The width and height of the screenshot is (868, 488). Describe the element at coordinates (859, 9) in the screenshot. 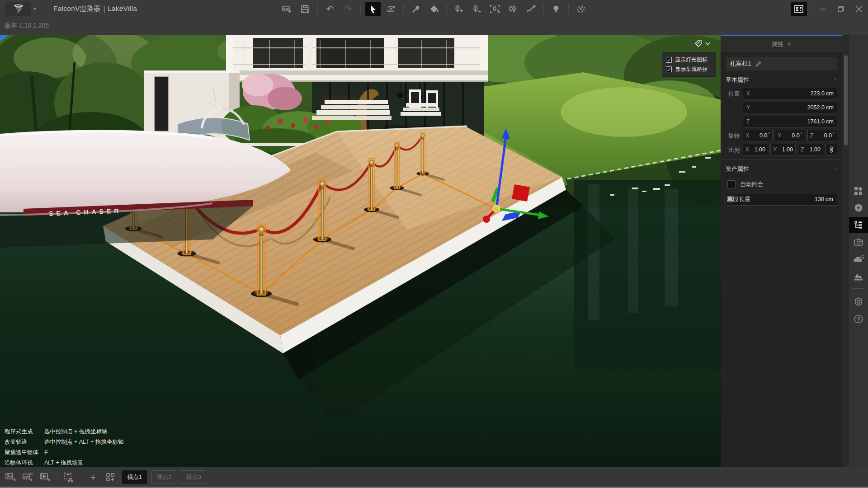

I see `close-button` at that location.